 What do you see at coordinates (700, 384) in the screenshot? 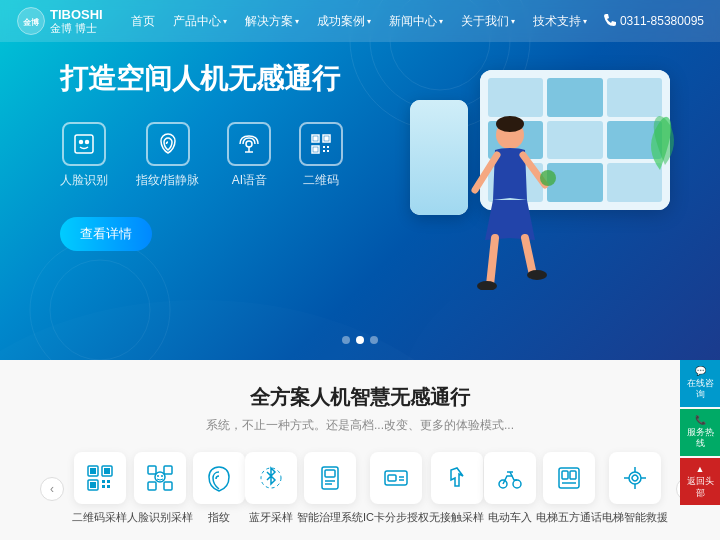
I see `online-consult-button: 💬 在线咨询` at bounding box center [700, 384].